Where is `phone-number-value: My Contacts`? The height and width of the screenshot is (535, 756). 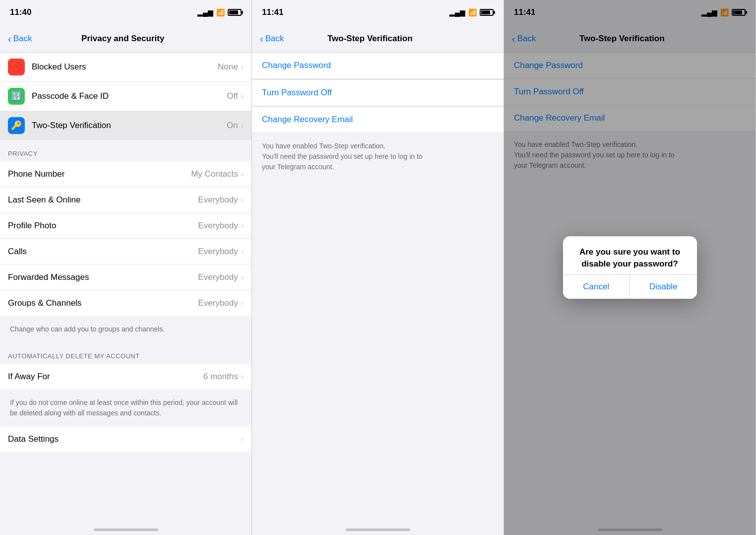 phone-number-value: My Contacts is located at coordinates (214, 174).